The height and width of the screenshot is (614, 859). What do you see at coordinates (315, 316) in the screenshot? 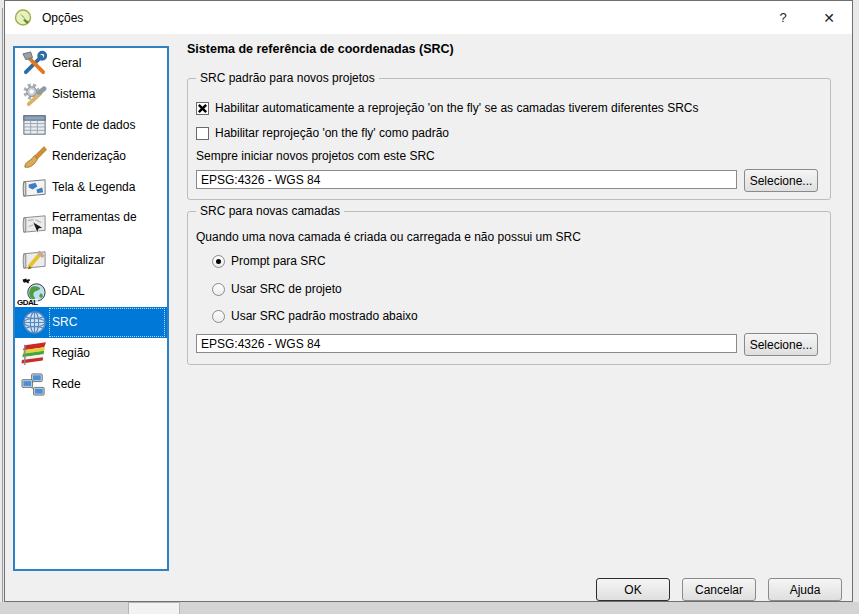
I see `radio-row-default-crs: Usar SRC padrão mostrado abaixo` at bounding box center [315, 316].